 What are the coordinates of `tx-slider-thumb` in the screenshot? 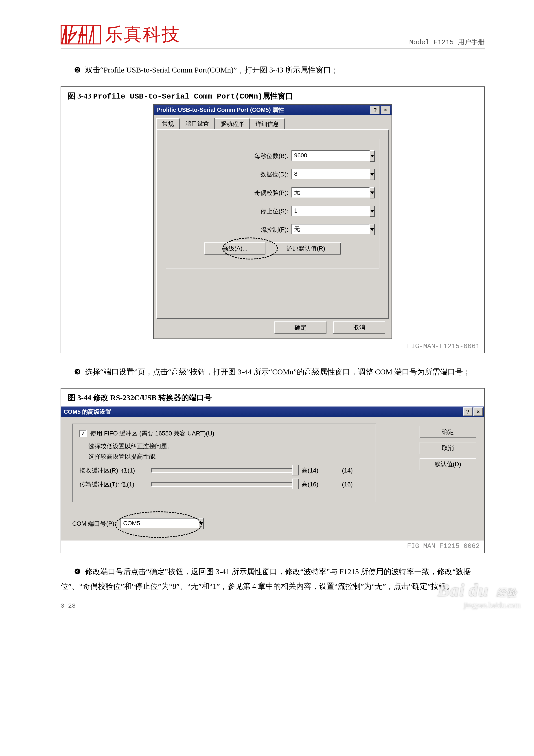 It's located at (296, 484).